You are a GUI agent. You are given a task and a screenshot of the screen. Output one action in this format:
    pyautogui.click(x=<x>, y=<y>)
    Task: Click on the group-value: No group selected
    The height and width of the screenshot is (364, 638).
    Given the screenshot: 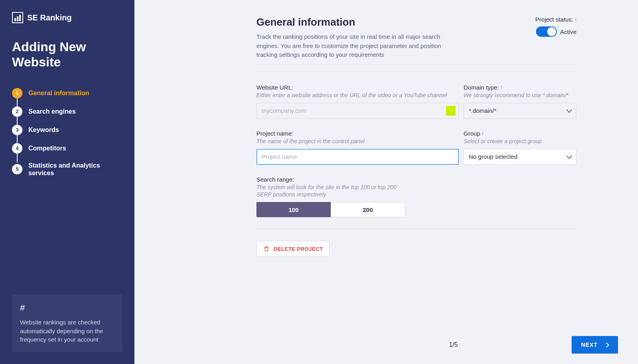 What is the action you would take?
    pyautogui.click(x=493, y=157)
    